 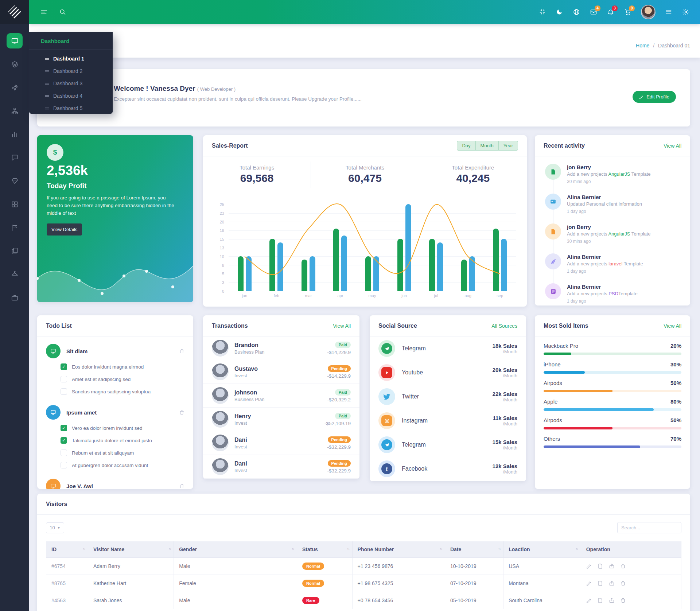 I want to click on col-visitor-name: Visitor Name↑↓, so click(x=131, y=550).